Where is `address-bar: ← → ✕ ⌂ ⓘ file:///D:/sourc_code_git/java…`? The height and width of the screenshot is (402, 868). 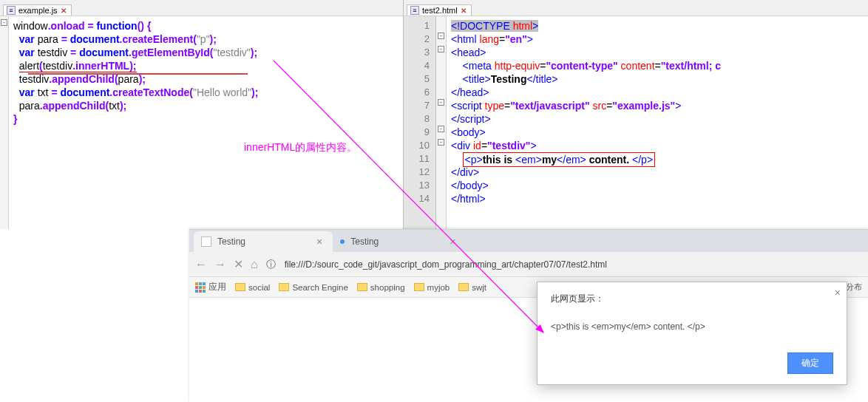
address-bar: ← → ✕ ⌂ ⓘ file:///D:/sourc_code_git/java… is located at coordinates (529, 265).